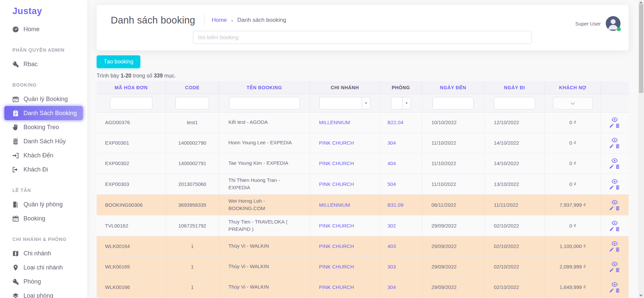 Image resolution: width=644 pixels, height=298 pixels. Describe the element at coordinates (44, 127) in the screenshot. I see `sidebar-item-booking-treo: Booking Treo` at that location.